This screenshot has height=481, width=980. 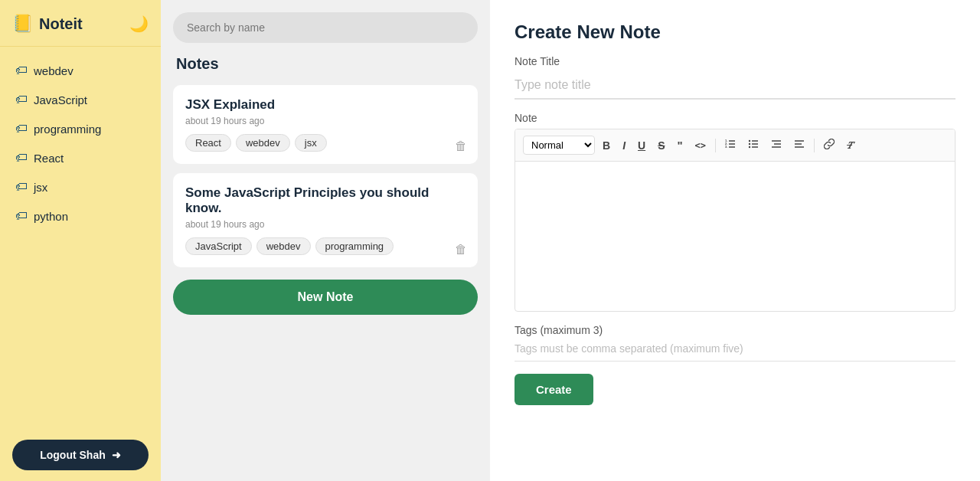 What do you see at coordinates (325, 247) in the screenshot?
I see `note-tags-2: JavaScript webdev programming` at bounding box center [325, 247].